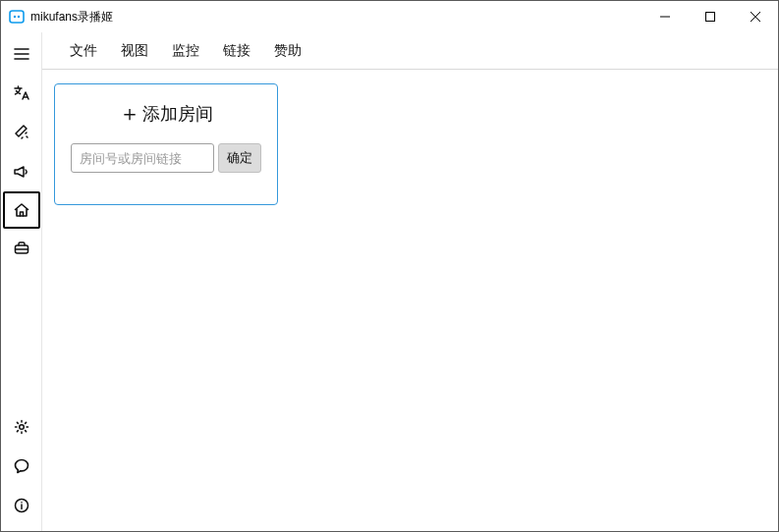  I want to click on sidebar-item-menu, so click(22, 54).